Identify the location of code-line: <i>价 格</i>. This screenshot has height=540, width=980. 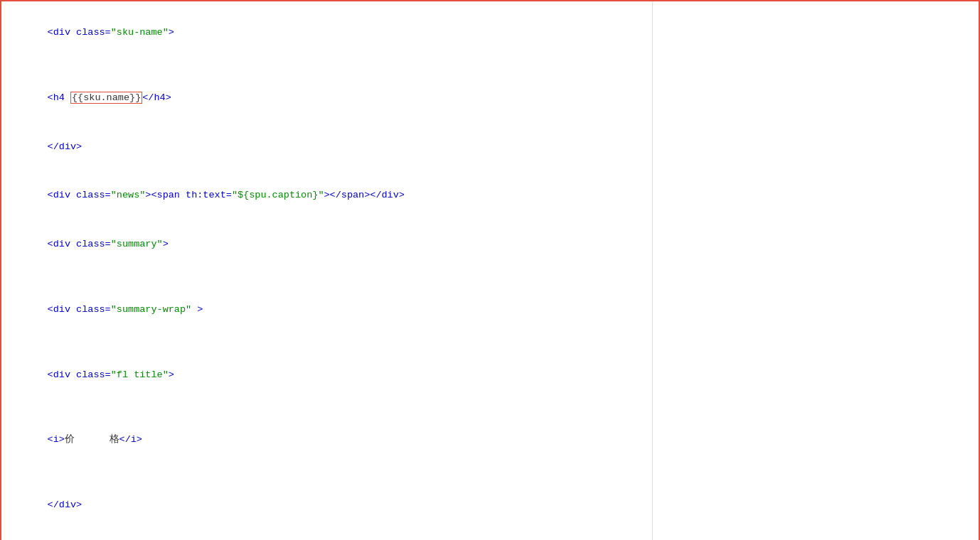
(327, 433).